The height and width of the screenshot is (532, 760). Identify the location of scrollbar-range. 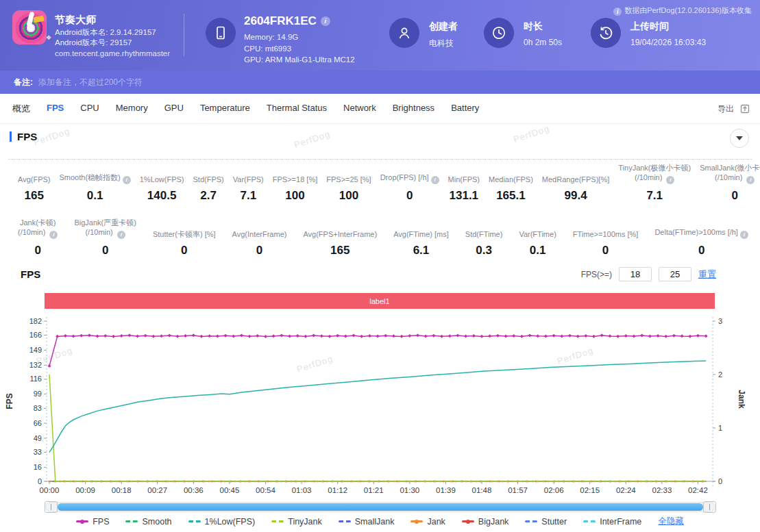
(380, 507).